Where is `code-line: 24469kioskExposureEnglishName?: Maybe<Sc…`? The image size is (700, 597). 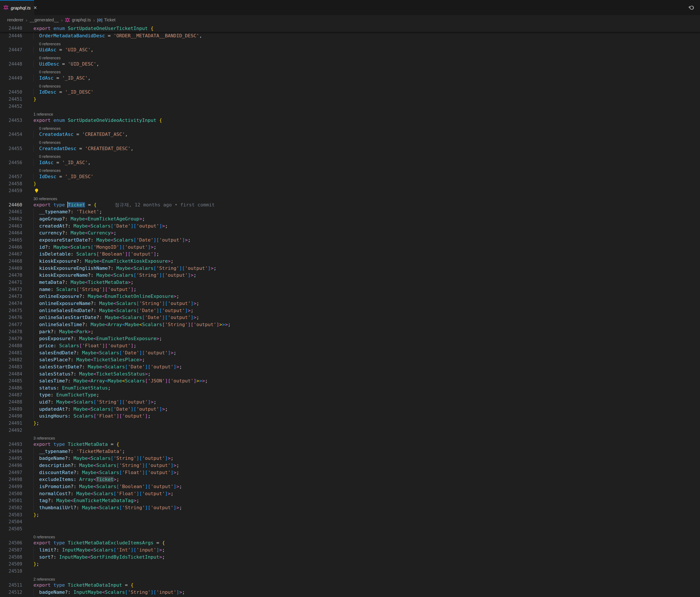 code-line: 24469kioskExposureEnglishName?: Maybe<Sc… is located at coordinates (350, 268).